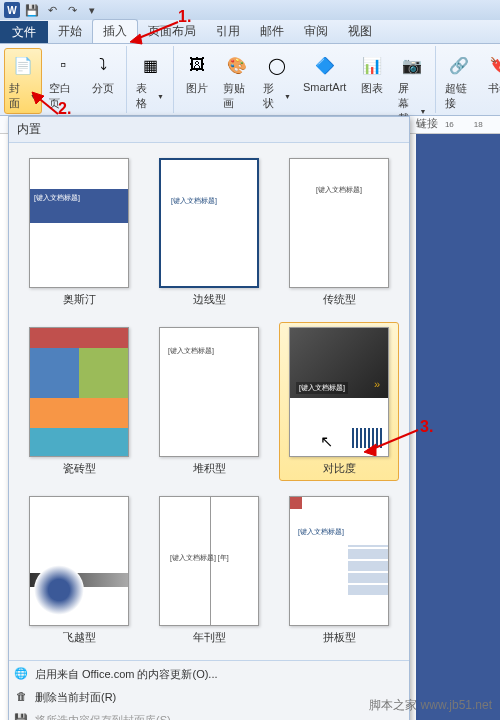 The width and height of the screenshot is (500, 720). What do you see at coordinates (492, 65) in the screenshot?
I see `bookmark-icon: 🔖` at bounding box center [492, 65].